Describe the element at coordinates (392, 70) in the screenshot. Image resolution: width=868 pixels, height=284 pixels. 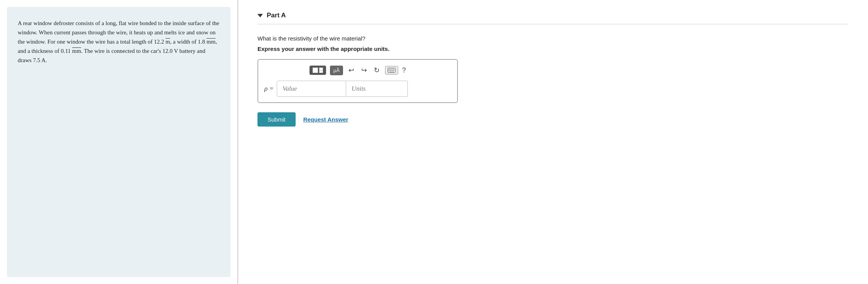
I see `keyboard-button` at that location.